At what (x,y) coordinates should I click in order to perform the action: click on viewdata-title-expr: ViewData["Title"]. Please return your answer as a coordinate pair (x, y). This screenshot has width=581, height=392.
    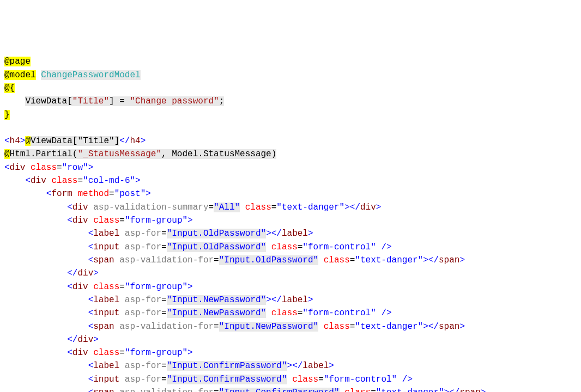
    Looking at the image, I should click on (75, 141).